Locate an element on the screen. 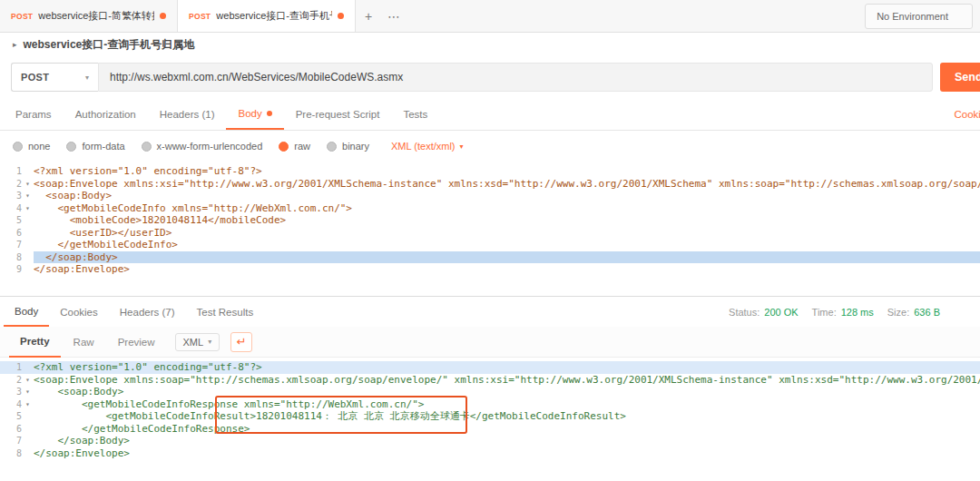 This screenshot has width=980, height=481. tab-title: webservice接口-查询手机号归属 is located at coordinates (274, 16).